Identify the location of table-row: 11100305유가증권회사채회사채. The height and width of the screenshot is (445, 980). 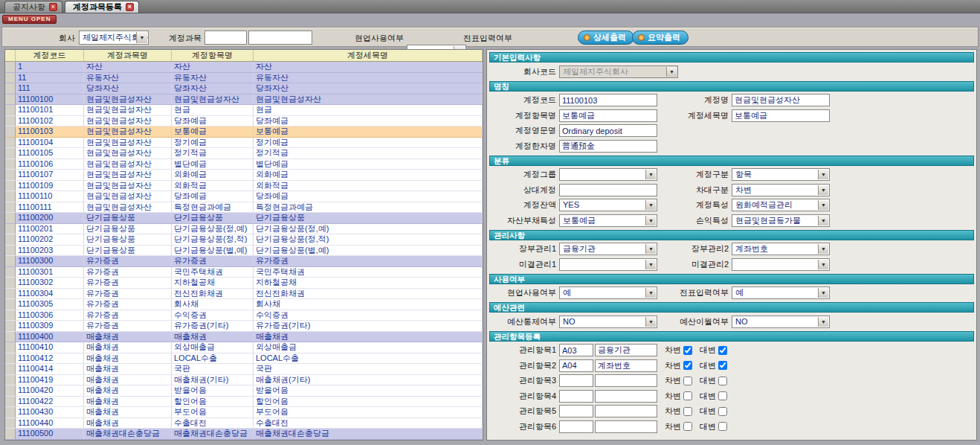
(244, 305).